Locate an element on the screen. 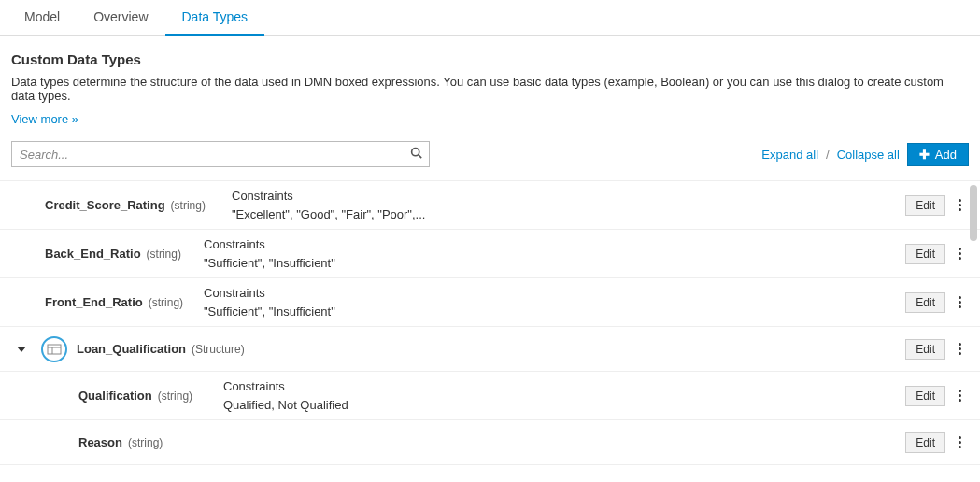  page-description: Data types determine the structure of th… is located at coordinates (490, 89).